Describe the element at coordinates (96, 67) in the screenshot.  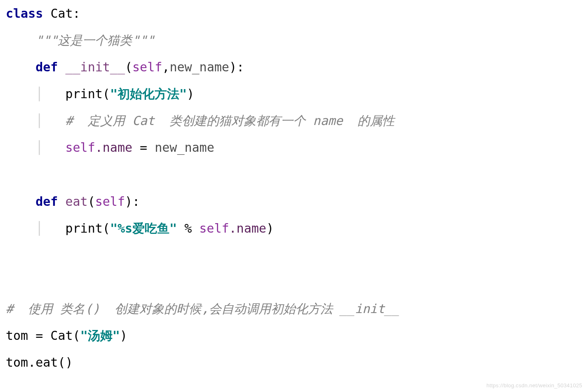
I see `method-init: __init__` at that location.